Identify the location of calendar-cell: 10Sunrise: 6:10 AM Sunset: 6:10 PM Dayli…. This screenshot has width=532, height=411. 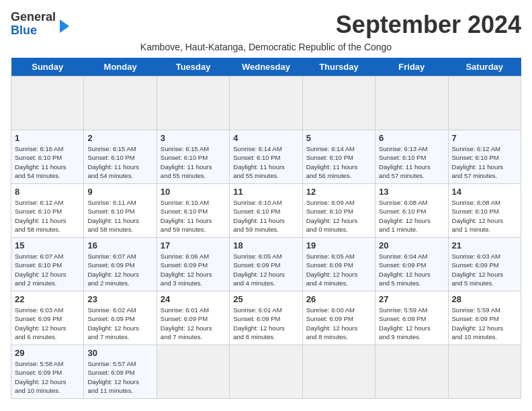
(193, 211).